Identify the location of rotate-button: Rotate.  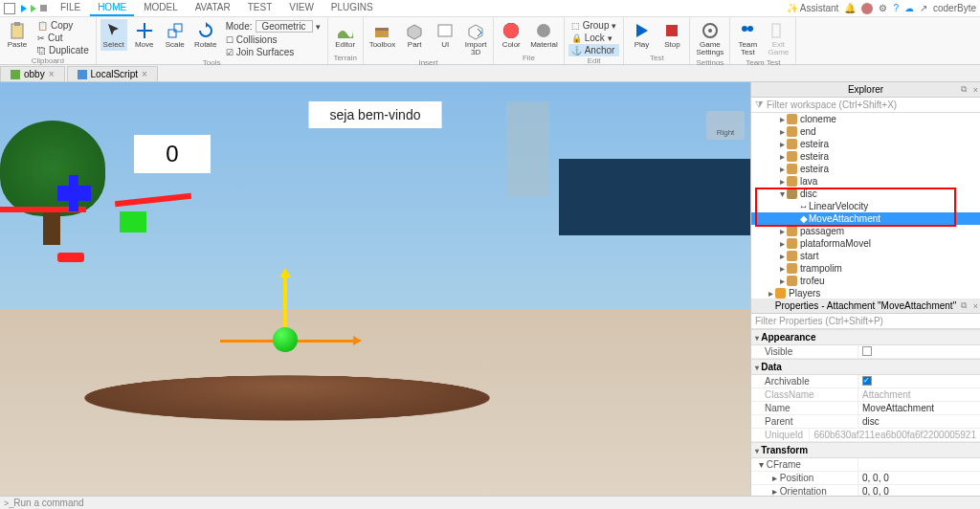
(206, 34).